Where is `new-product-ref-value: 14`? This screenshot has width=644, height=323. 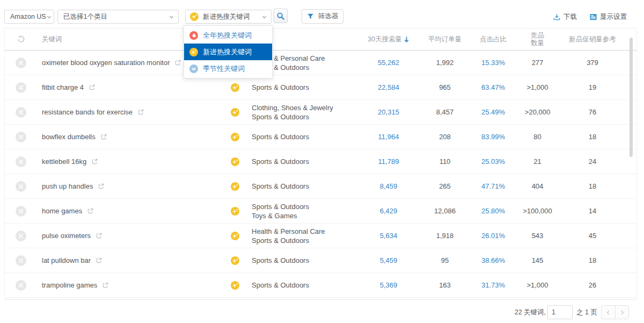 new-product-ref-value: 14 is located at coordinates (592, 211).